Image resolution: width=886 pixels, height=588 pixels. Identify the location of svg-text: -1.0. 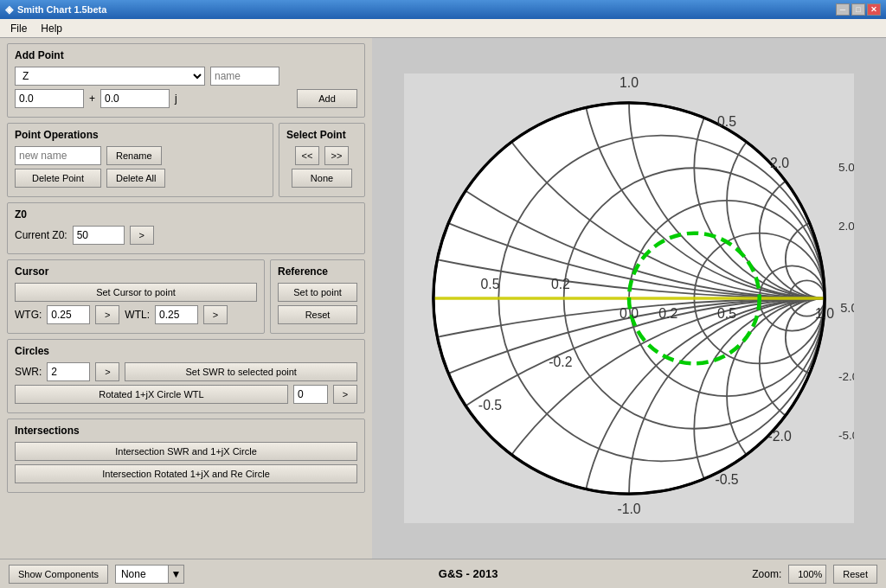
(628, 508).